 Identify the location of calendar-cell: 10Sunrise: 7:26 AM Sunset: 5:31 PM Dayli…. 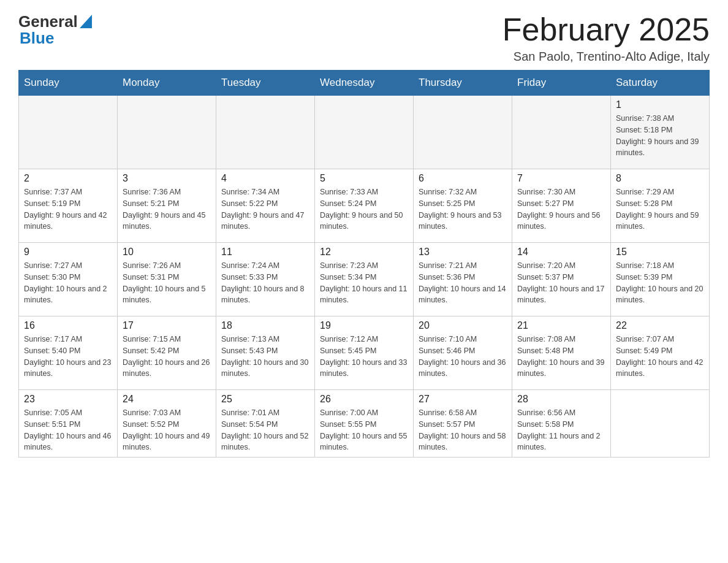
(167, 280).